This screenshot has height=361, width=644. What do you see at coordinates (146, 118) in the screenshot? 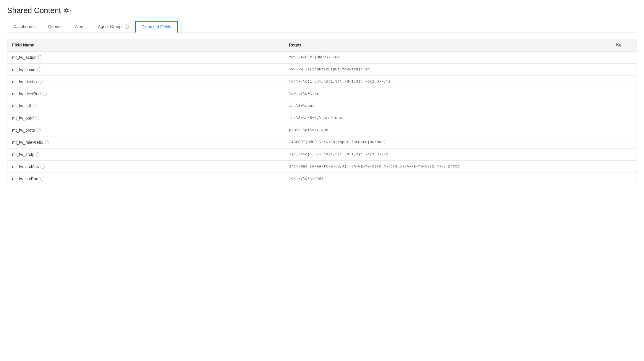
I see `field-name-cell: mt_fw_outIf` at bounding box center [146, 118].